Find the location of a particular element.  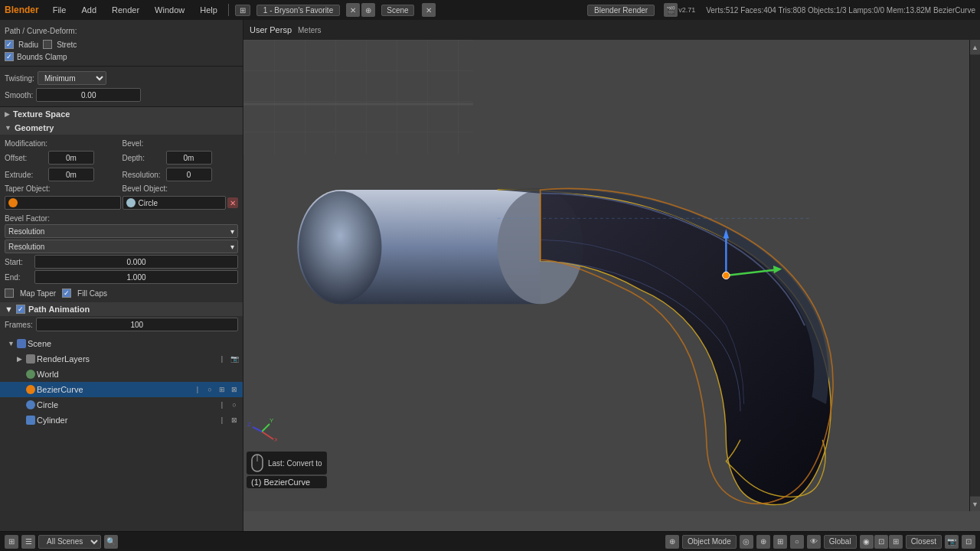

snap-opt1: ◉ is located at coordinates (867, 542).